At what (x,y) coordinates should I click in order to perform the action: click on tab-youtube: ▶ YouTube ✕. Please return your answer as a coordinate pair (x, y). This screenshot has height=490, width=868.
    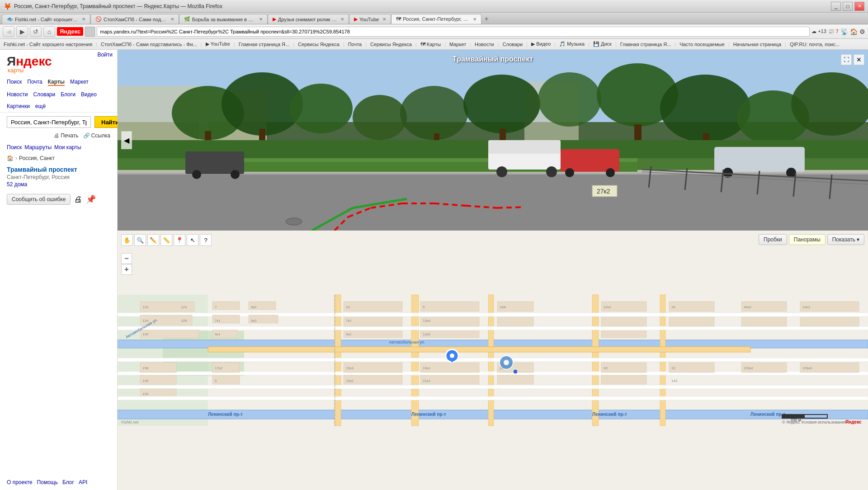
    Looking at the image, I should click on (370, 19).